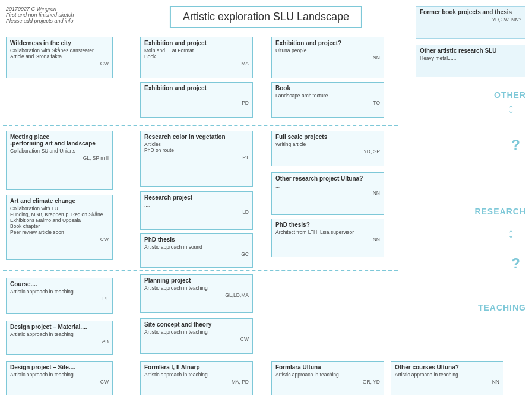 The image size is (532, 399). I want to click on card-exhibition1: Exhibition and project Moln and.....at F…, so click(197, 58).